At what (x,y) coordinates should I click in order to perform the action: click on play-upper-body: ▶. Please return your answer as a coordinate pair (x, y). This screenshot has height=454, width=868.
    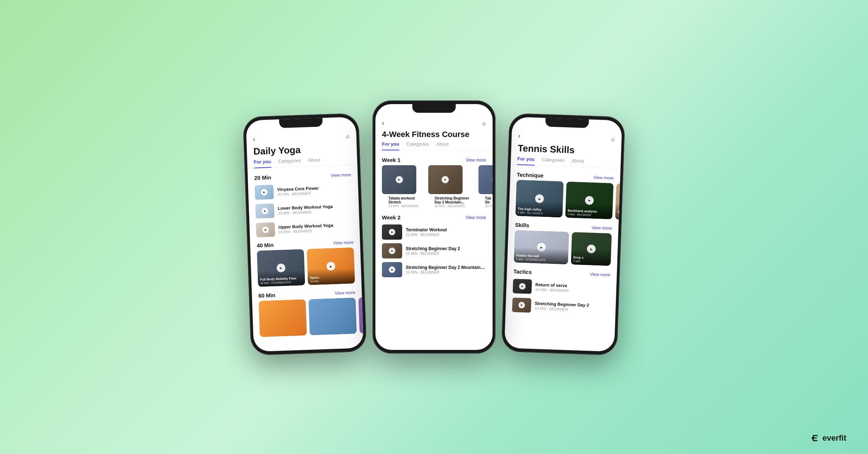
    Looking at the image, I should click on (265, 230).